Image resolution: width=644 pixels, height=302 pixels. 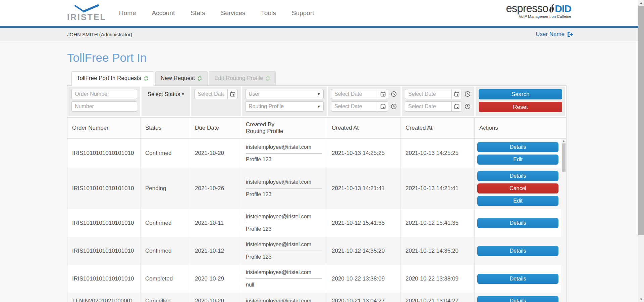 I want to click on user-select: User ▼, so click(x=284, y=94).